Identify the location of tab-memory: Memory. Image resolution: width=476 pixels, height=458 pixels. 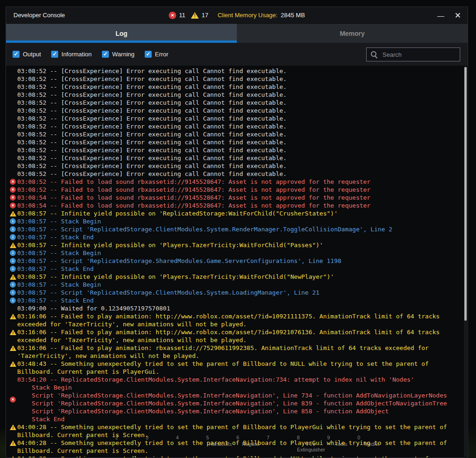
(352, 34).